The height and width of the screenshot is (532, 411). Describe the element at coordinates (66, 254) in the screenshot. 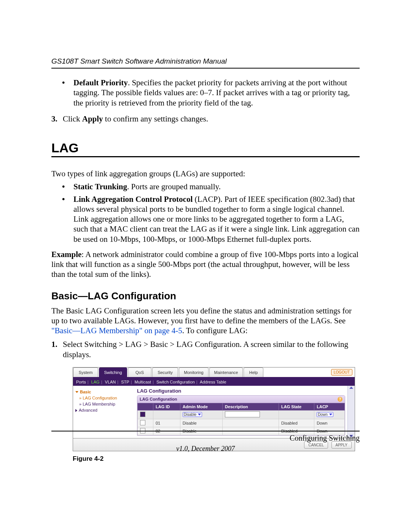

I see `example-label: Example` at that location.